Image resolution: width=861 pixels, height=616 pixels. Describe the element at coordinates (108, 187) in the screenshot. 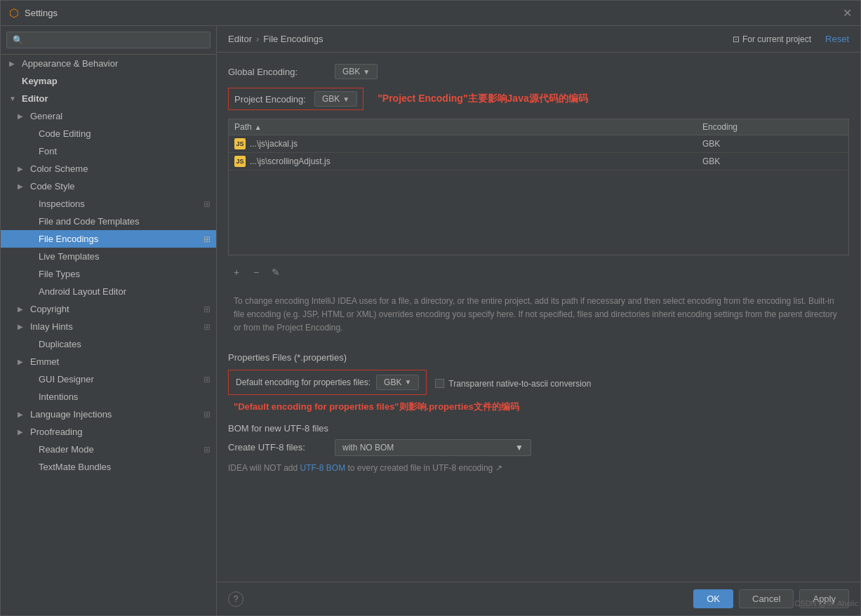

I see `sidebar-item-code-style: ▶ Code Style` at that location.